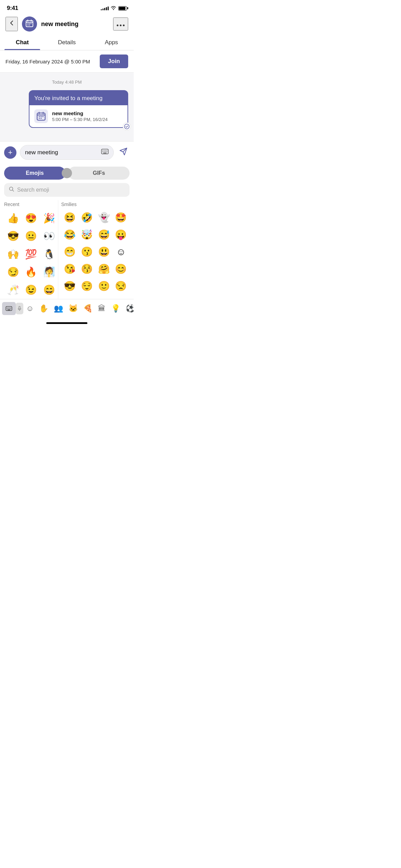 This screenshot has width=401, height=868. What do you see at coordinates (78, 109) in the screenshot?
I see `invite-card: You're invited to a meeting new meeting …` at bounding box center [78, 109].